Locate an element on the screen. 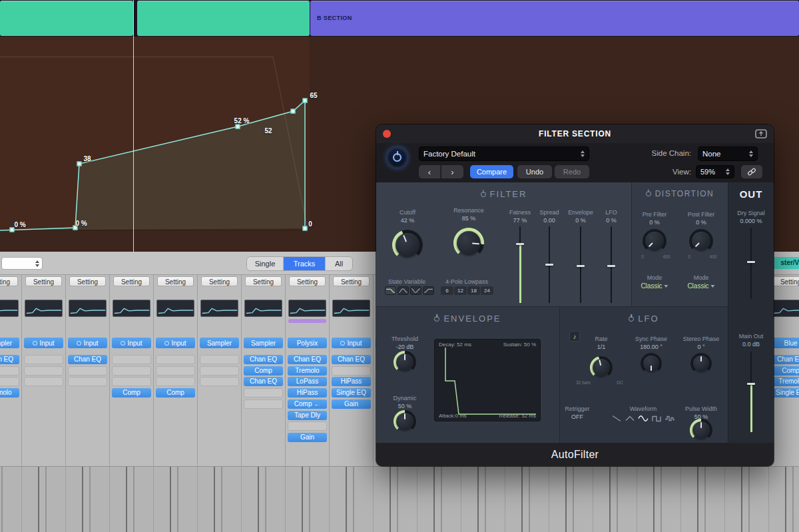  master-track-tab: ster/VC is located at coordinates (785, 263).